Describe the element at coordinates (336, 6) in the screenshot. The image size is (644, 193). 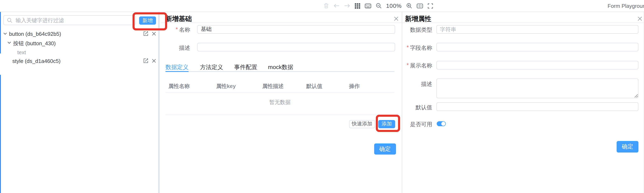
I see `undo-arrow-icon` at that location.